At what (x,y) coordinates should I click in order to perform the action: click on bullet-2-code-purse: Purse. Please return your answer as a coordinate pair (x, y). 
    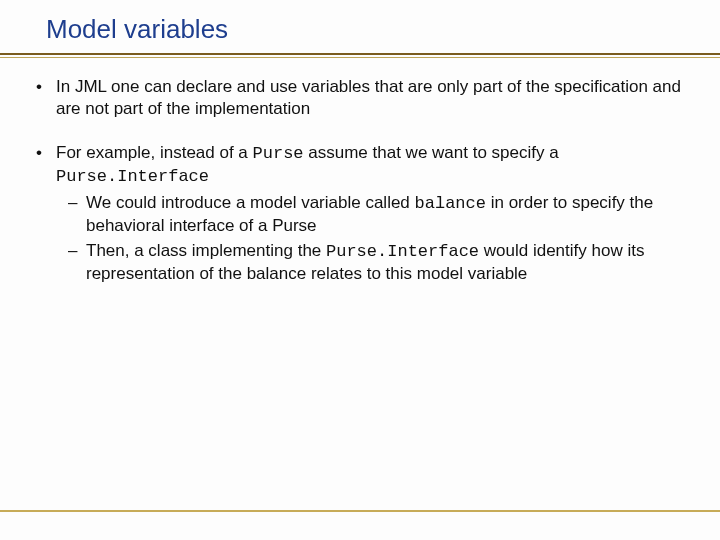
    Looking at the image, I should click on (278, 154).